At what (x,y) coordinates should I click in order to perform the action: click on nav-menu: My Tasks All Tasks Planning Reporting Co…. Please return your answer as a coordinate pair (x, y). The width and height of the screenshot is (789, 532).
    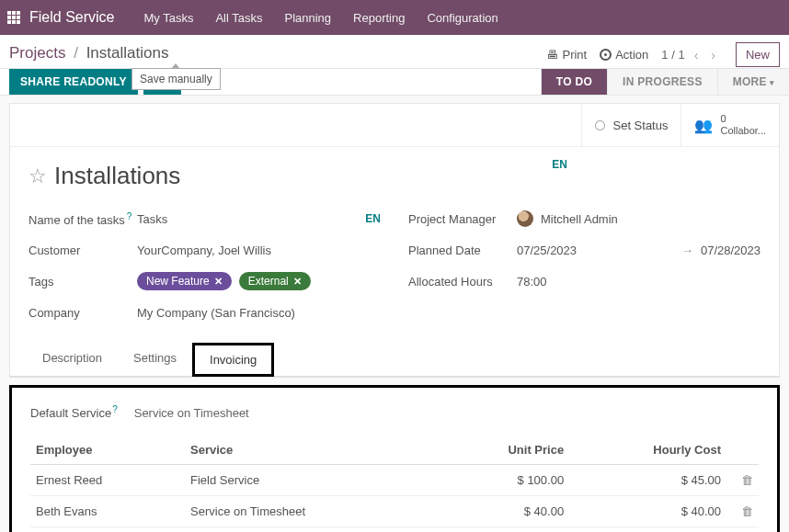
    Looking at the image, I should click on (320, 18).